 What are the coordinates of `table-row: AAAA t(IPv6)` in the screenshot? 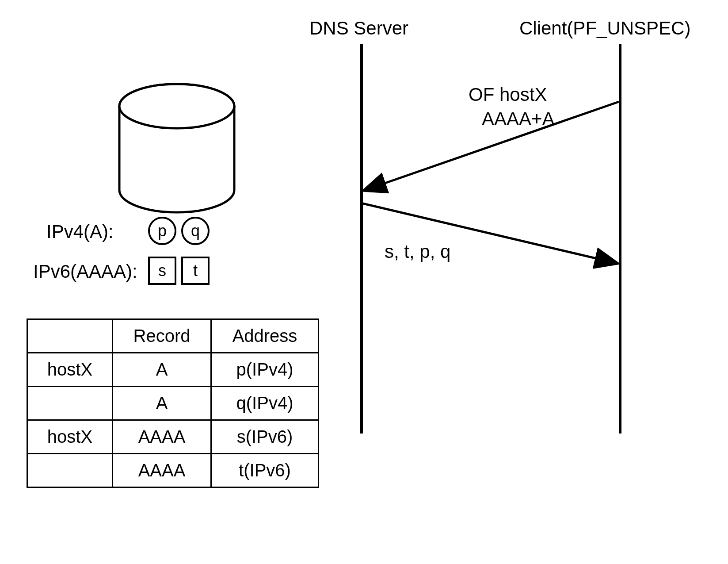 It's located at (173, 471).